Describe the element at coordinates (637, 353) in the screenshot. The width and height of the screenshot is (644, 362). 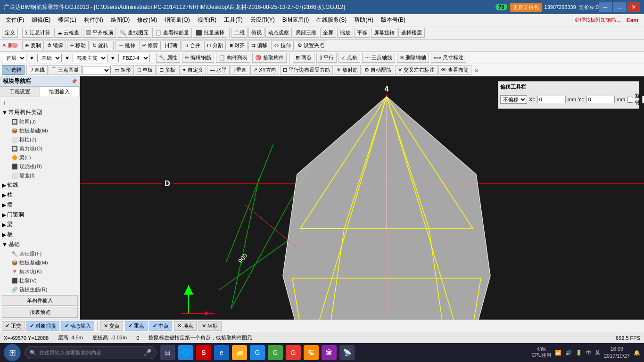
I see `taskbar-notification: 🔔` at that location.